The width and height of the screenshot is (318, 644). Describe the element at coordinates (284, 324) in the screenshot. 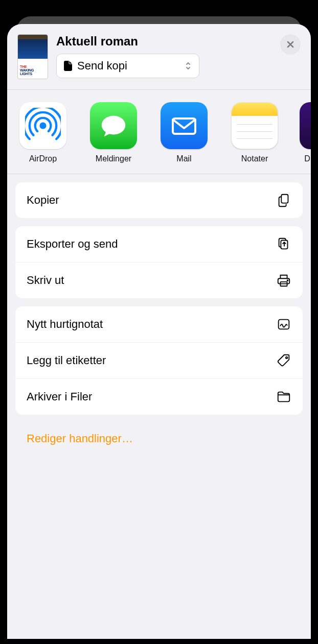

I see `quicknote-icon` at that location.